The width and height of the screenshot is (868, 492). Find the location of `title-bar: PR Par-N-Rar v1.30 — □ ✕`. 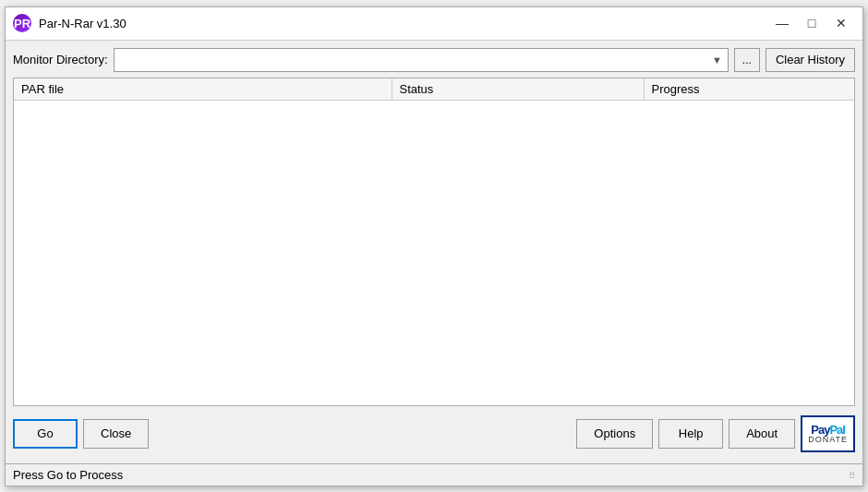

title-bar: PR Par-N-Rar v1.30 — □ ✕ is located at coordinates (434, 24).